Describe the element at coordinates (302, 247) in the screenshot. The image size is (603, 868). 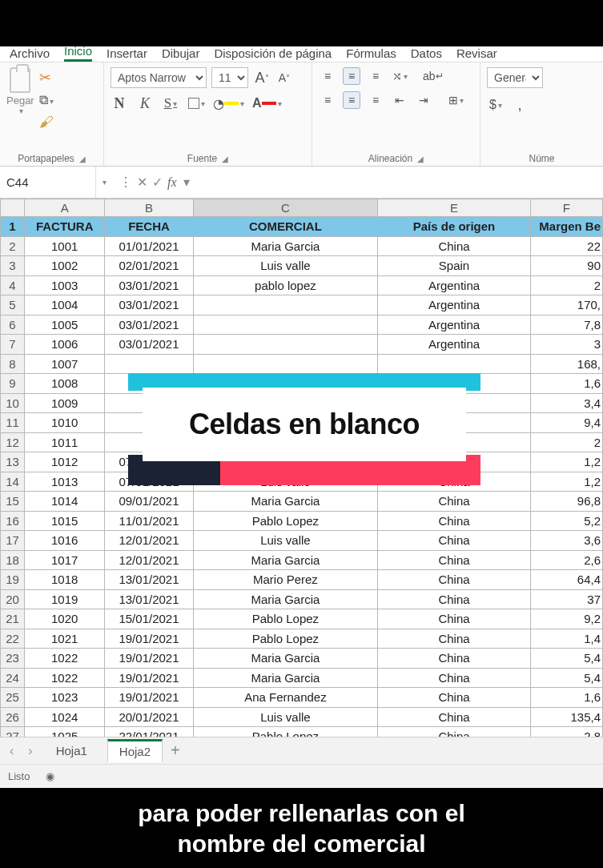
I see `table-row: 2100101/01/2021Maria GarciaChina22` at that location.